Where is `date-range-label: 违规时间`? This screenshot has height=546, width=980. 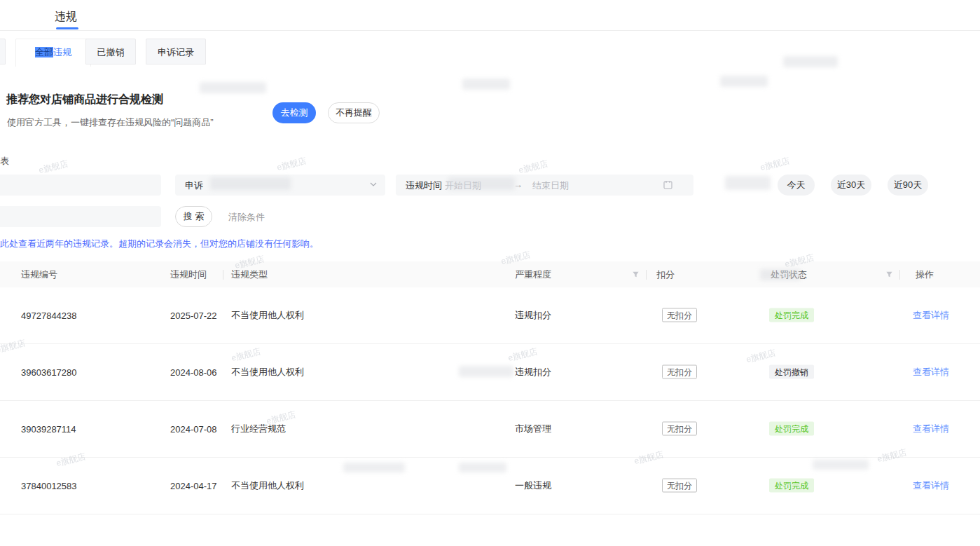 date-range-label: 违规时间 is located at coordinates (424, 186).